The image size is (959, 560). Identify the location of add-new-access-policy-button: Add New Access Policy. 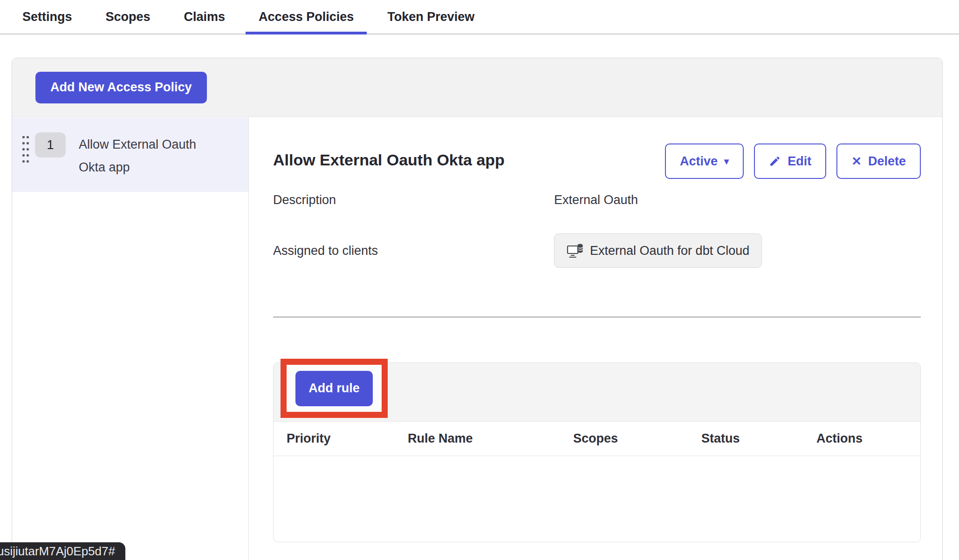
(121, 88).